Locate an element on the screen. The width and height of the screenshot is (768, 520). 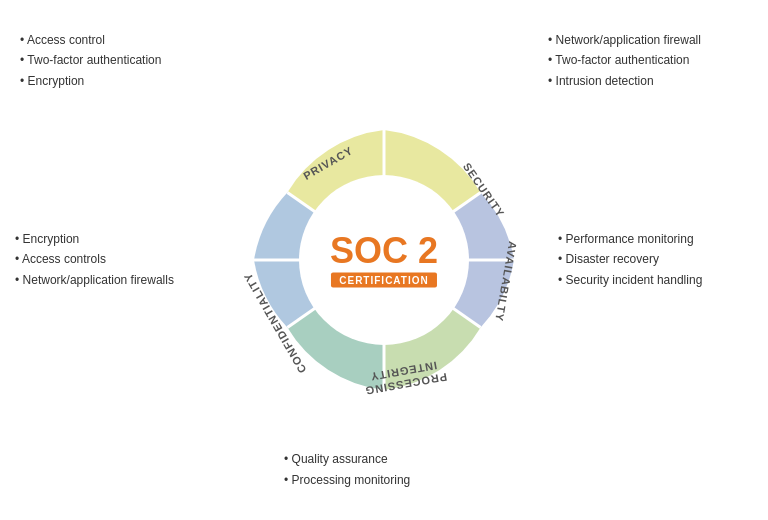
security-list: Network/application firewall Two-factor … is located at coordinates (648, 60).